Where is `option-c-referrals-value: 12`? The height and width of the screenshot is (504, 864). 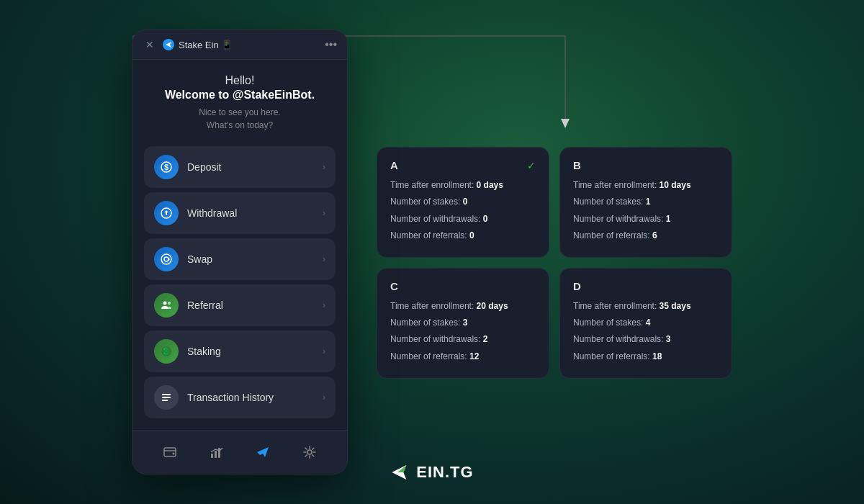
option-c-referrals-value: 12 is located at coordinates (474, 356).